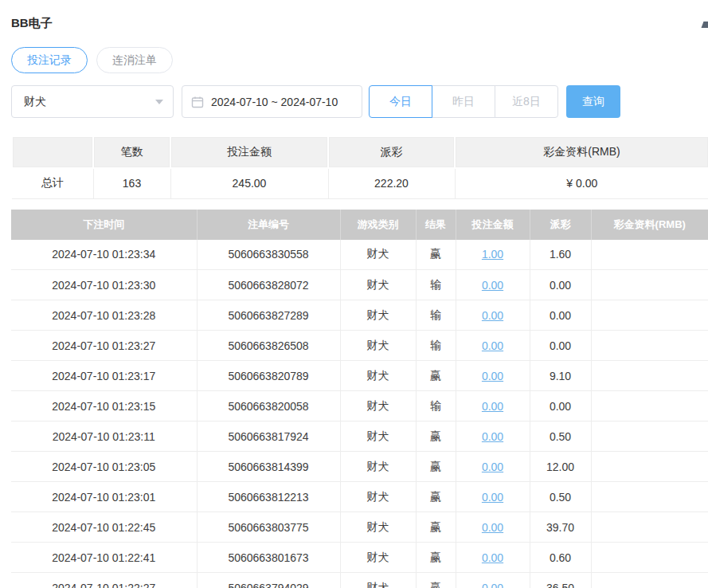 This screenshot has width=708, height=588. What do you see at coordinates (104, 255) in the screenshot?
I see `bet-time: 2024-07-10 01:23:34` at bounding box center [104, 255].